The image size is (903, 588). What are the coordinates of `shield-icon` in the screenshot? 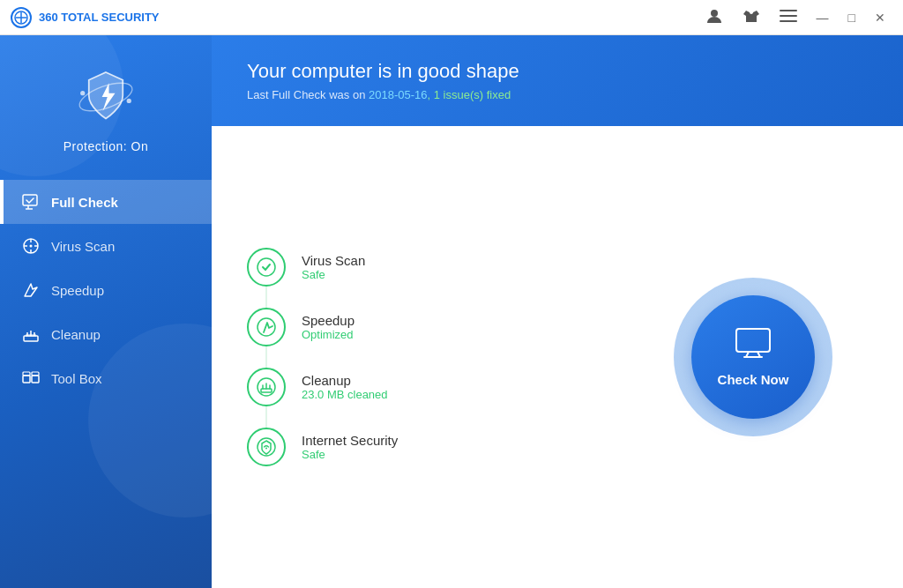 It's located at (106, 97).